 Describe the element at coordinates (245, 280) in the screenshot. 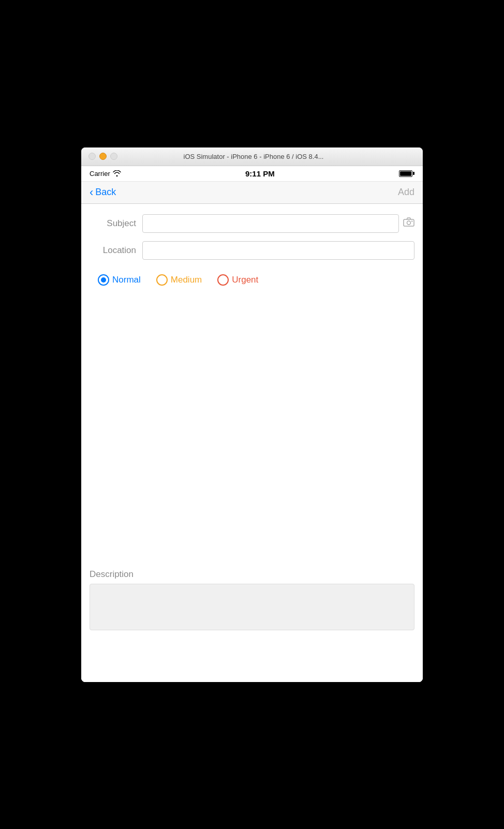

I see `urgent-label: Urgent` at that location.